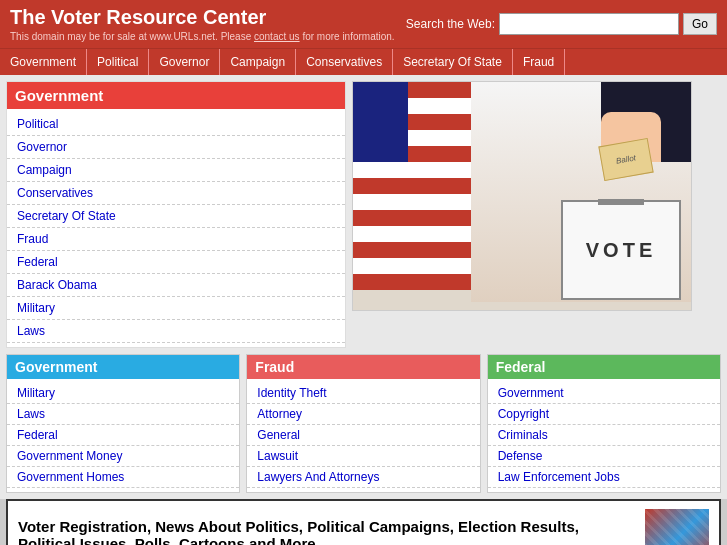 This screenshot has height=545, width=727. I want to click on link-campaign: Campaign, so click(176, 170).